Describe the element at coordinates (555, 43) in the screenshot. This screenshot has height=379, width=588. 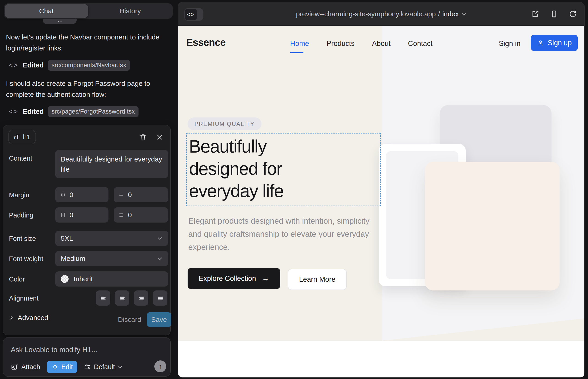
I see `sign-up-button: Sign up` at that location.